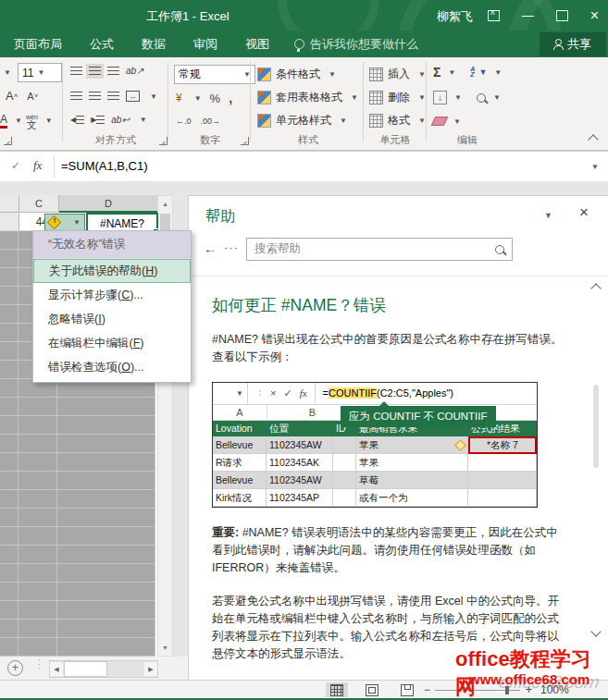  Describe the element at coordinates (231, 248) in the screenshot. I see `more-options-icon: ···` at that location.